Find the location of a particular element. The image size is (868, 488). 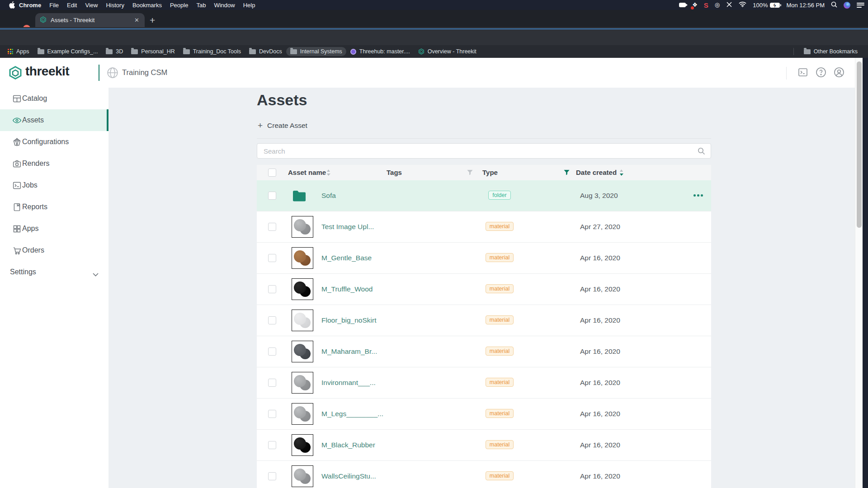

table-row: M_Gentle_BasematerialApr 16, 2020 is located at coordinates (484, 258).